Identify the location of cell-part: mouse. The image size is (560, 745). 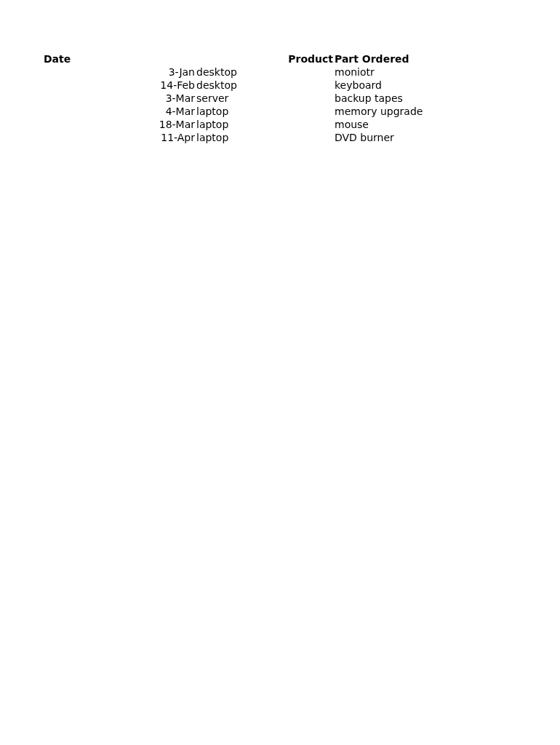
(425, 124).